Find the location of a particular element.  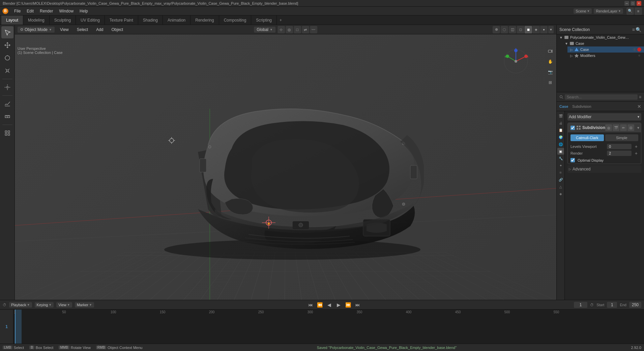

scale-tool-button is located at coordinates (7, 71).